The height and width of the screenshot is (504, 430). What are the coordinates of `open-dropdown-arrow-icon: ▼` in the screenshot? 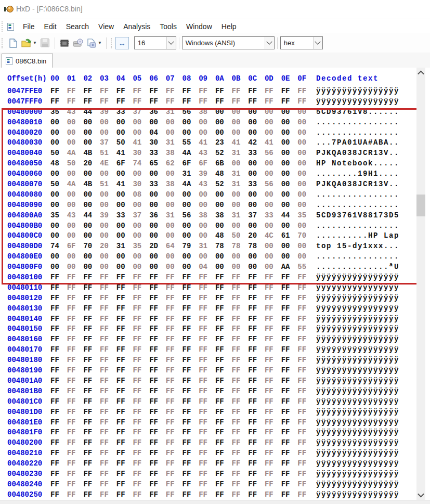 It's located at (35, 43).